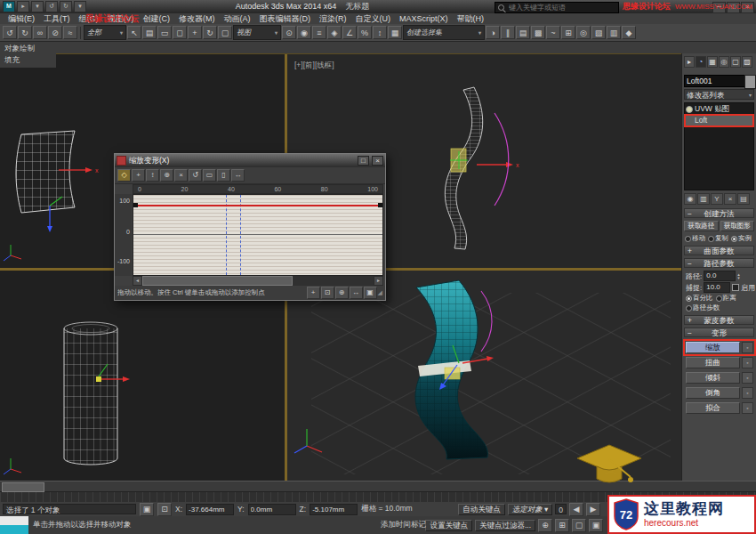 This screenshot has width=756, height=534. Describe the element at coordinates (374, 19) in the screenshot. I see `menu-item: 自定义(U)` at that location.